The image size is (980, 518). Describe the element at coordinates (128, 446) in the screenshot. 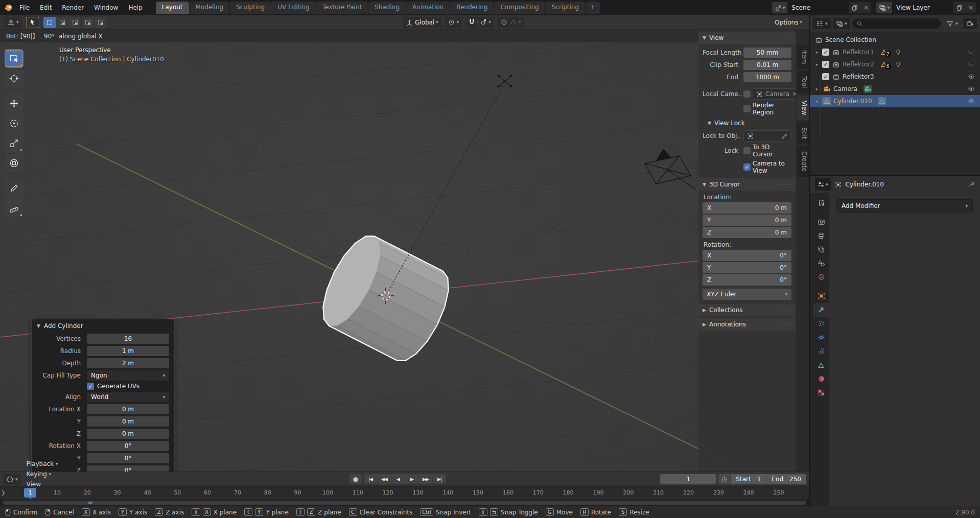

I see `operator-field-rotation-x: 0°` at that location.